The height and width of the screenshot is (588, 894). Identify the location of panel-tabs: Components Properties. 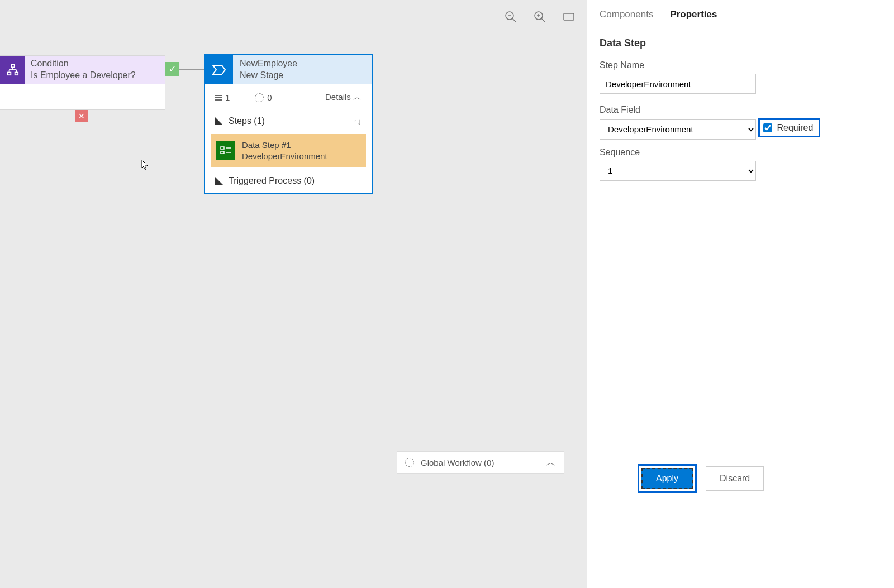
(741, 15).